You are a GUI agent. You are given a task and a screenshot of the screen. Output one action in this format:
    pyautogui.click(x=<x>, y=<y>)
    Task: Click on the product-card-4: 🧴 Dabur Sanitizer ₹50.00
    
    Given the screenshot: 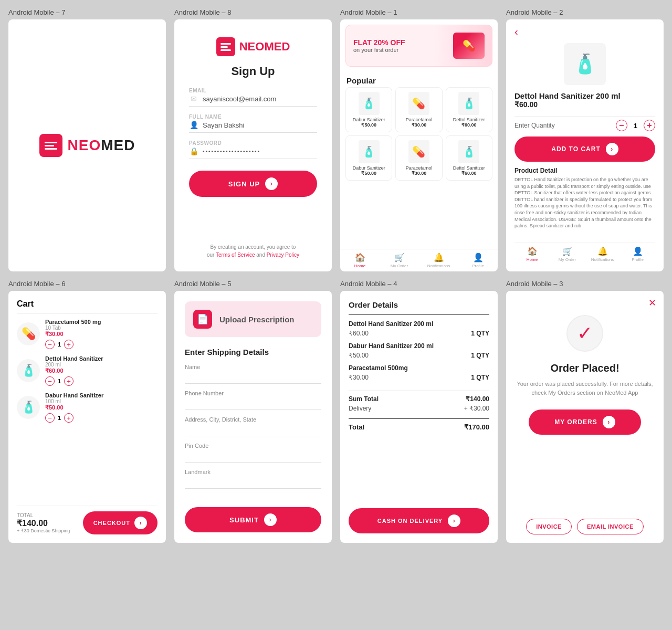 What is the action you would take?
    pyautogui.click(x=369, y=158)
    